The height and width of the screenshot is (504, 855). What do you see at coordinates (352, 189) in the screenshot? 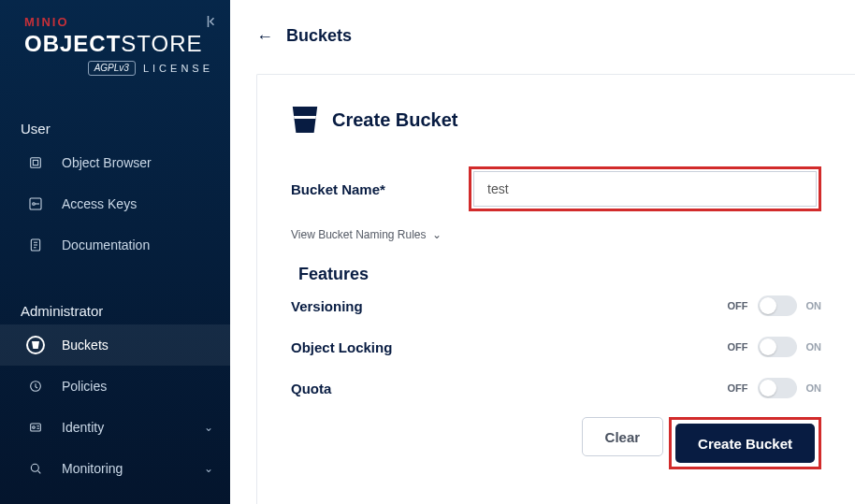
I see `bucket-name-label: Bucket Name*` at bounding box center [352, 189].